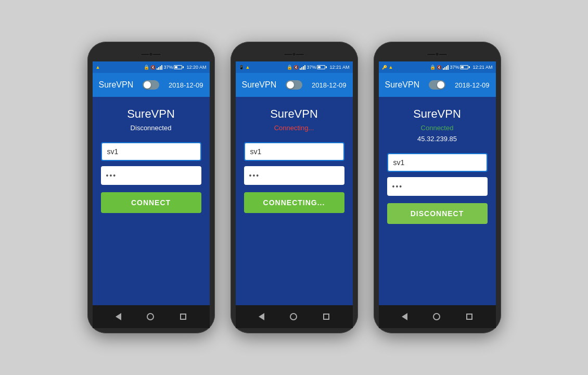 The image size is (588, 375). Describe the element at coordinates (318, 67) in the screenshot. I see `status-right-2: 🔒 🔇 37% 12:21 AM` at that location.